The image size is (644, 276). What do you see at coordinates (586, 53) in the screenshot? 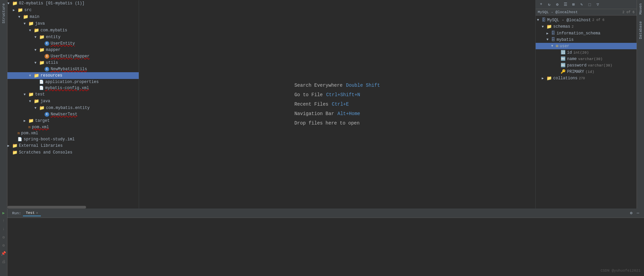
I see `db-tree-item-col-id: 🔢idint(20)` at bounding box center [586, 53].